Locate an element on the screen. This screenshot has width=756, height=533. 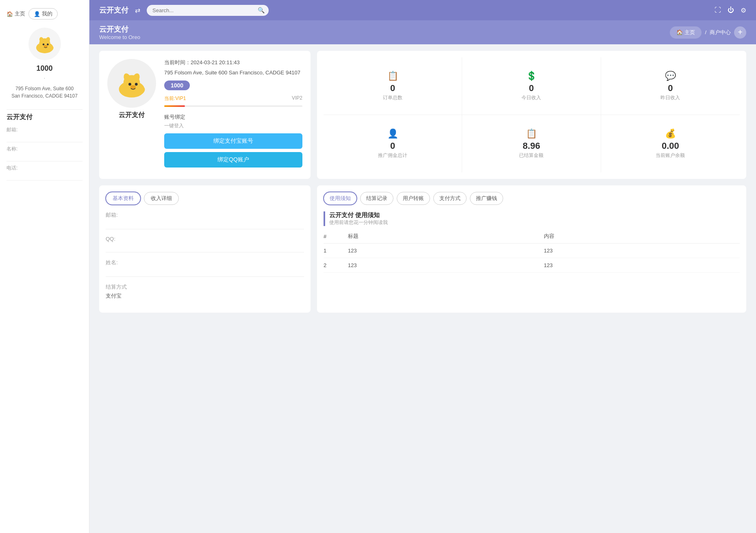
profile-avatar-section: 云开支付 is located at coordinates (132, 115).